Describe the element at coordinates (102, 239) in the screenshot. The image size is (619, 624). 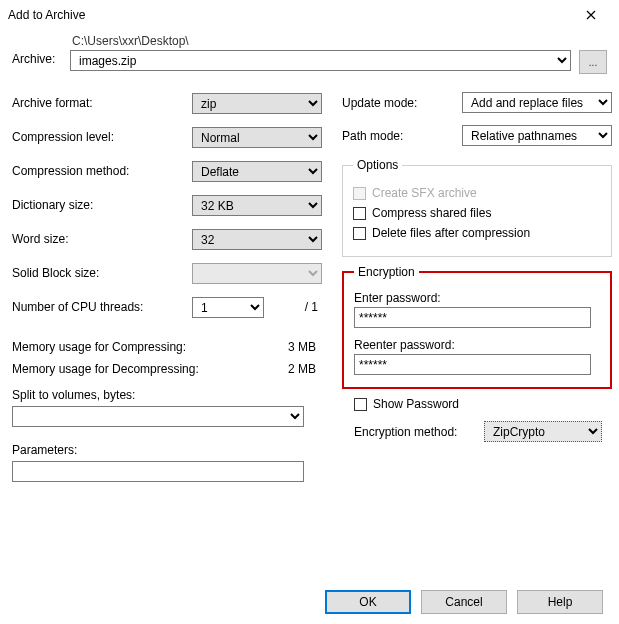
I see `word-label: Word size:` at that location.